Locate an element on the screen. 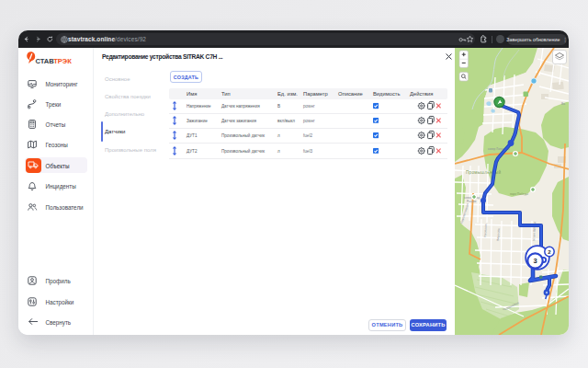 The width and height of the screenshot is (588, 368). svg-text: Пирогова is located at coordinates (498, 235).